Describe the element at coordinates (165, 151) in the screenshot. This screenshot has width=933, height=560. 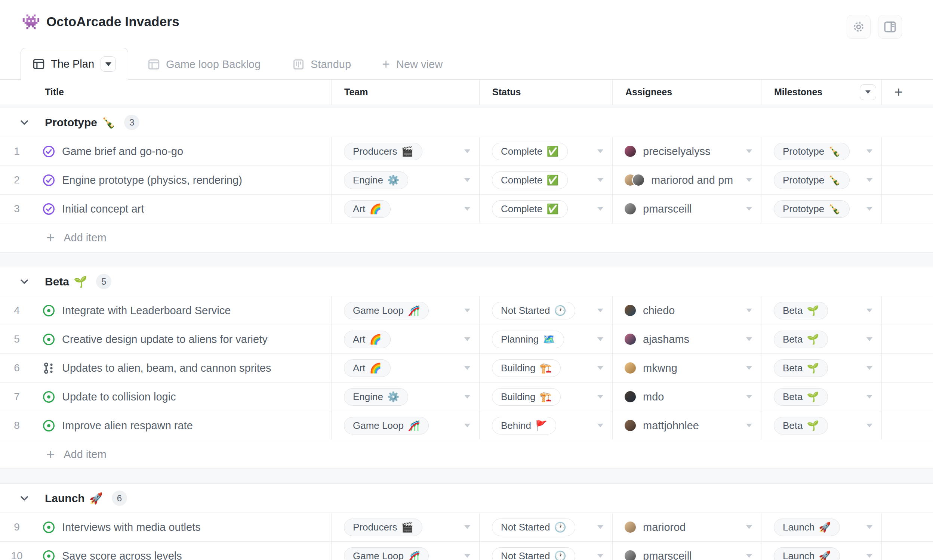
I see `title-cell: 1 Game brief and go-no-go` at that location.